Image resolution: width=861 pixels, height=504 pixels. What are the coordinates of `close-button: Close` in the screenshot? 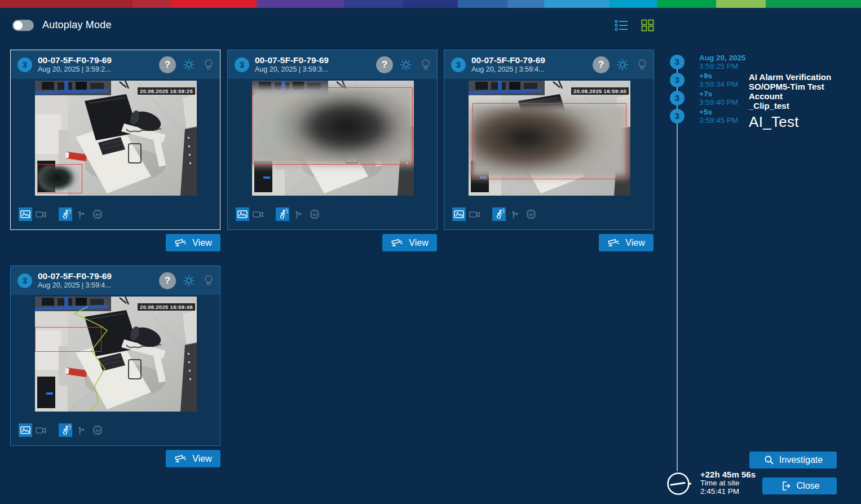 It's located at (800, 486).